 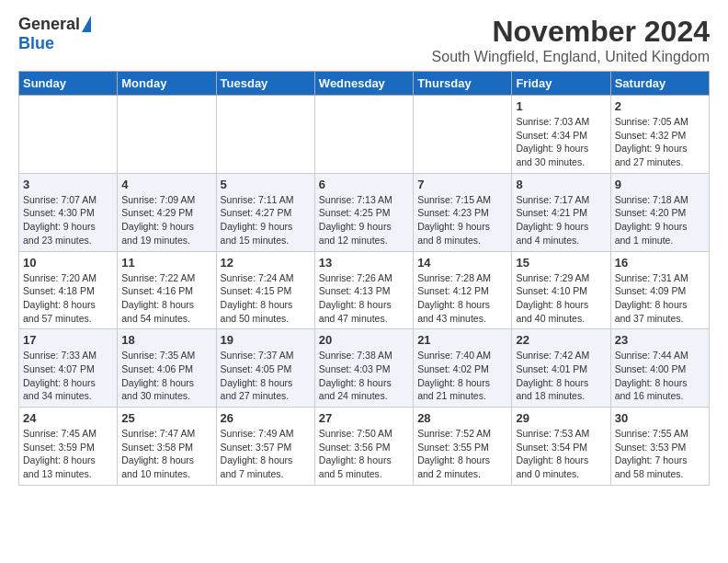 I want to click on day-info: Sunrise: 7:35 AM Sunset: 4:06 PM Dayligh…, so click(x=166, y=375).